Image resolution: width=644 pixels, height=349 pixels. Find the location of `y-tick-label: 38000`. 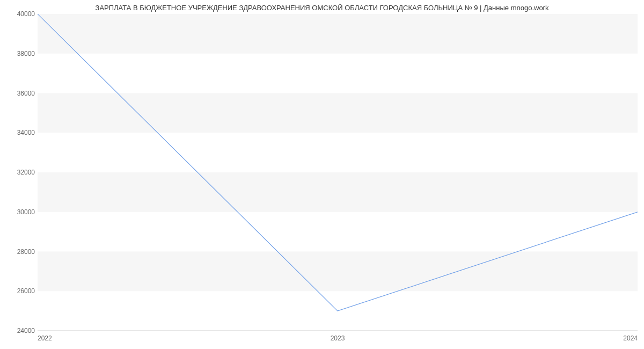

y-tick-label: 38000 is located at coordinates (20, 54).